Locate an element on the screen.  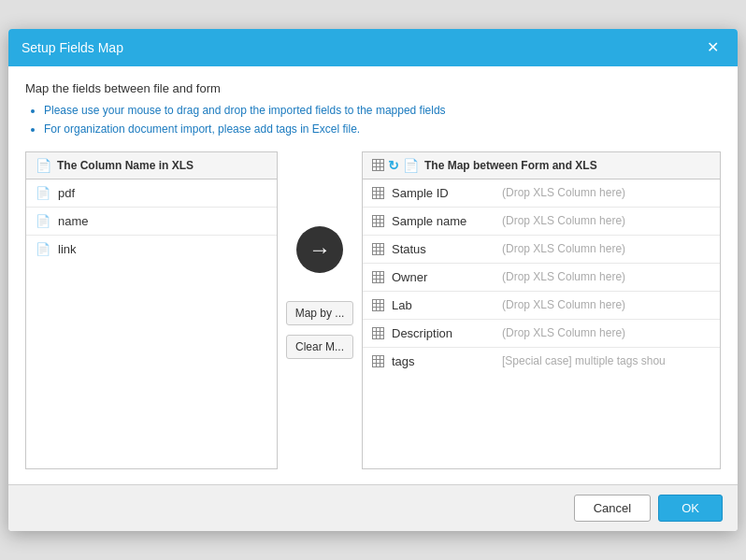
instruction-item-2: For organization document import, please… is located at coordinates (382, 129).